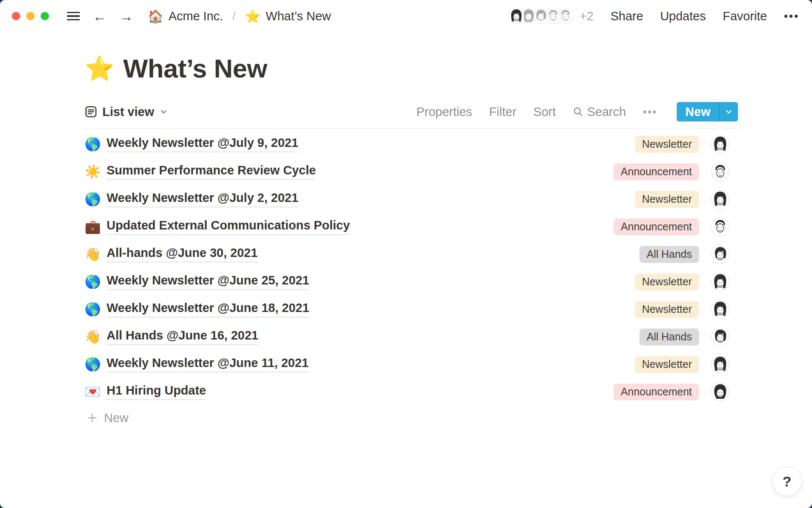 Image resolution: width=812 pixels, height=508 pixels. I want to click on list-item: 👋 All Hands @June 16, 2021 All Hands, so click(411, 337).